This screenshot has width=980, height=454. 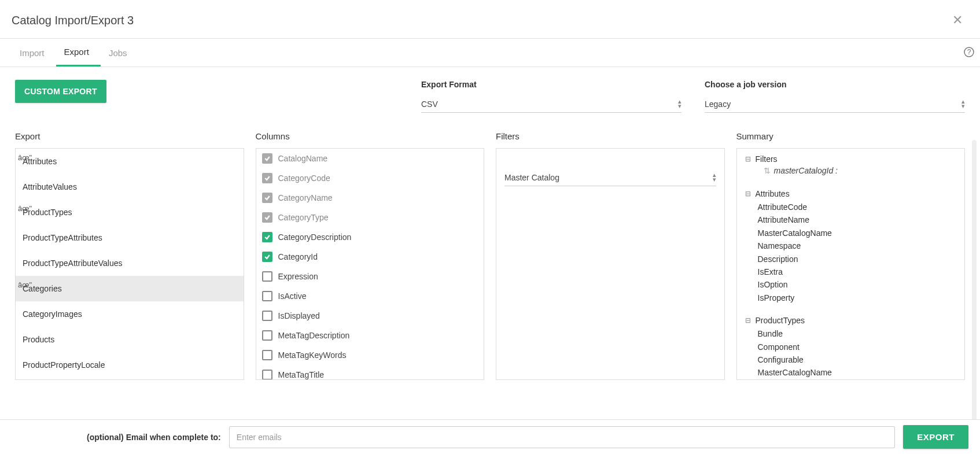 What do you see at coordinates (130, 289) in the screenshot?
I see `export-item-categories: âœ"Categories` at bounding box center [130, 289].